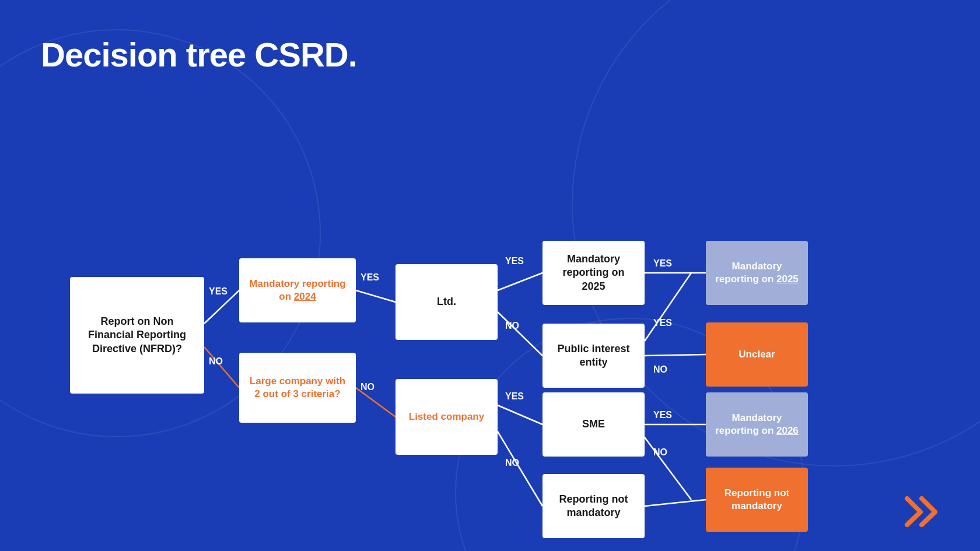 Image resolution: width=980 pixels, height=551 pixels. I want to click on label-m2024-yes: YES, so click(370, 278).